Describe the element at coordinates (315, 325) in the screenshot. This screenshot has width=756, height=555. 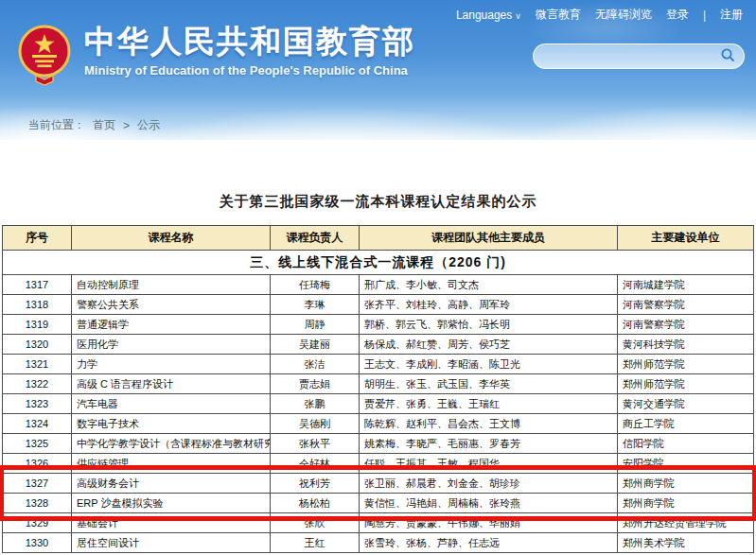
I see `cell-leader: 周静` at that location.